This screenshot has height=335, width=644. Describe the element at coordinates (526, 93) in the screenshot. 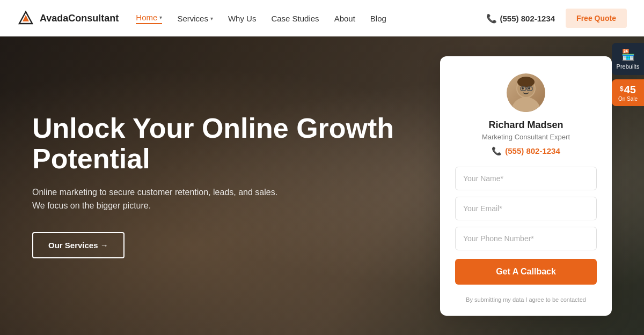

I see `avatar-image` at that location.